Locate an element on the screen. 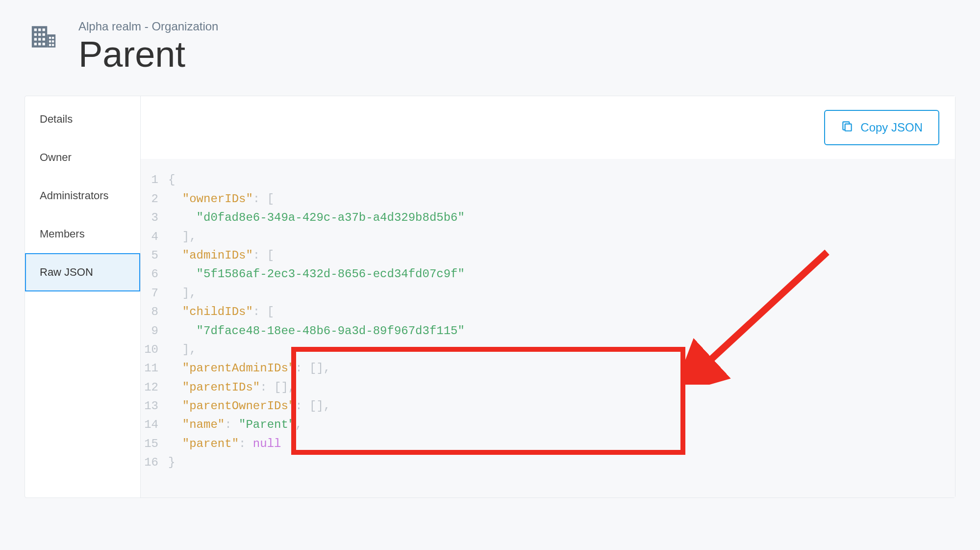 The height and width of the screenshot is (550, 980). line-number: 12 is located at coordinates (154, 388).